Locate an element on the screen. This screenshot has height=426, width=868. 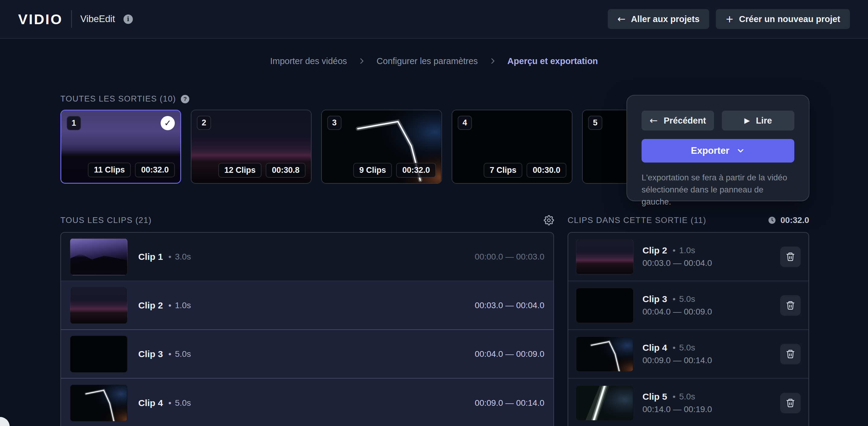
card-badges: 12 Clips 00:30.8 is located at coordinates (262, 170).